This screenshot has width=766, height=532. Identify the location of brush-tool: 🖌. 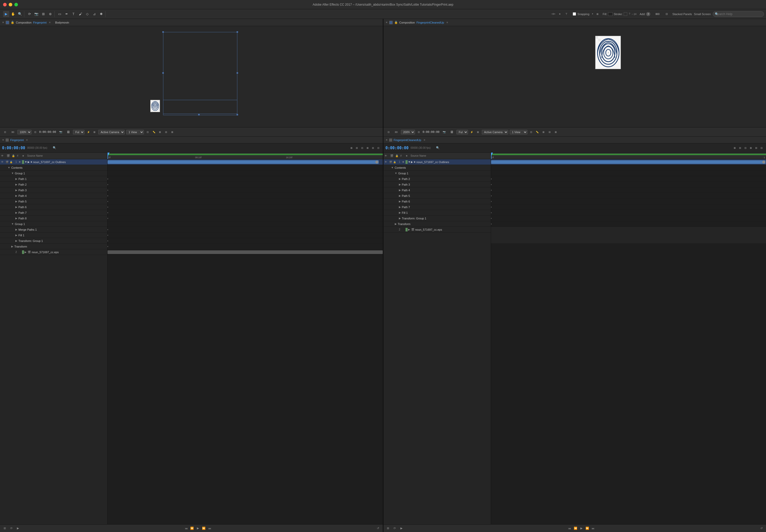
(80, 14).